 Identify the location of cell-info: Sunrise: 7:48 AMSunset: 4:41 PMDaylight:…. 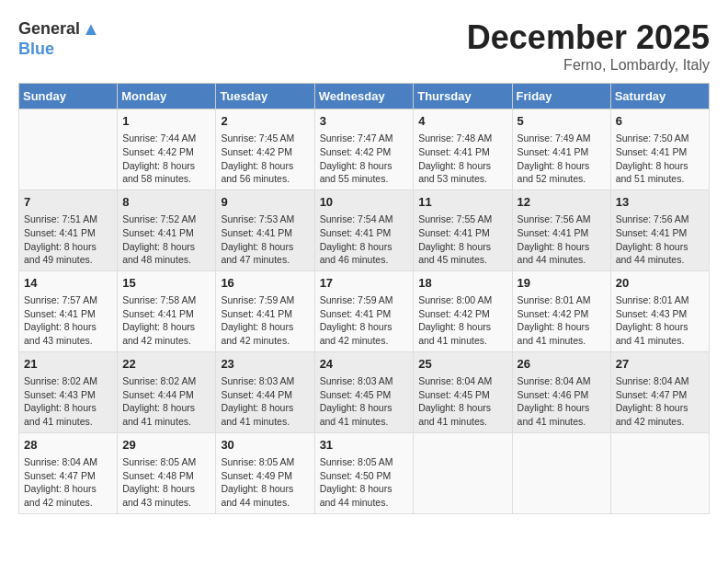
(462, 158).